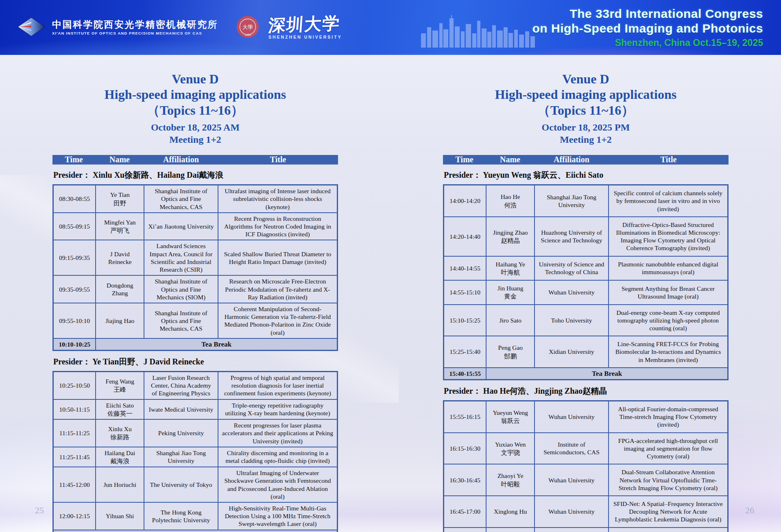 This screenshot has width=781, height=532. I want to click on speaker-name: Eiichi Sato, so click(120, 405).